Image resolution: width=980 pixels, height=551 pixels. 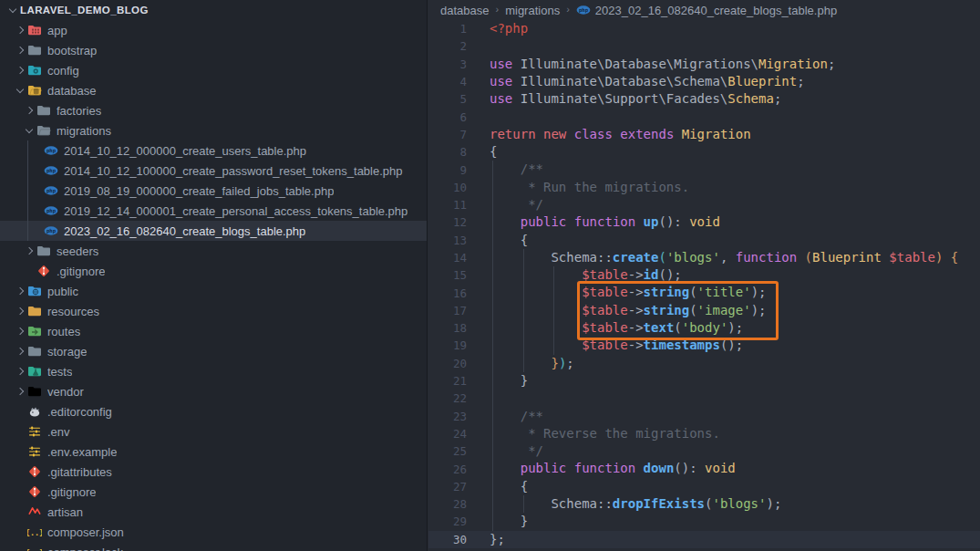 I want to click on code-line: 30};, so click(x=704, y=540).